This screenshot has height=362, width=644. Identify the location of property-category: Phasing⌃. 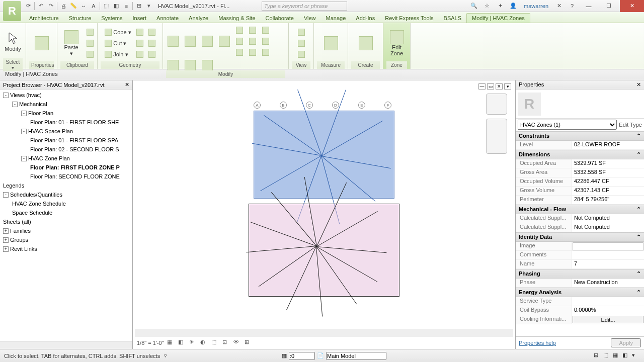
(580, 274).